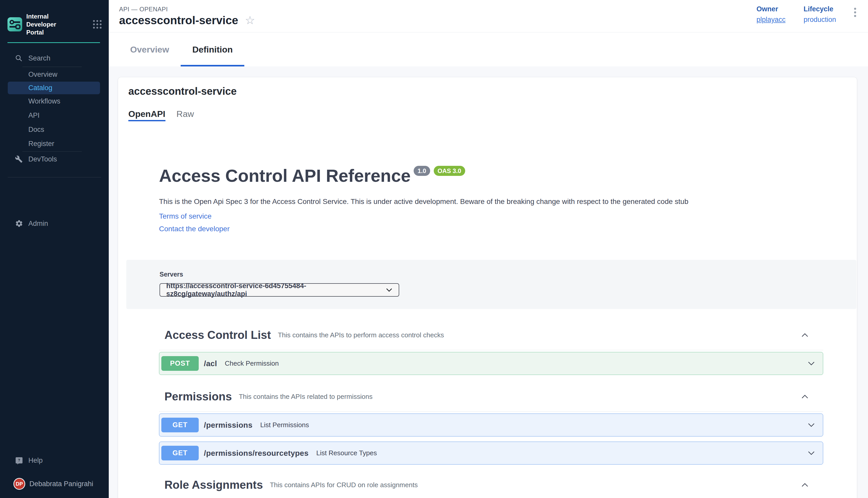 This screenshot has height=498, width=868. What do you see at coordinates (493, 116) in the screenshot?
I see `definition-format-tabs: OpenAPI Raw` at bounding box center [493, 116].